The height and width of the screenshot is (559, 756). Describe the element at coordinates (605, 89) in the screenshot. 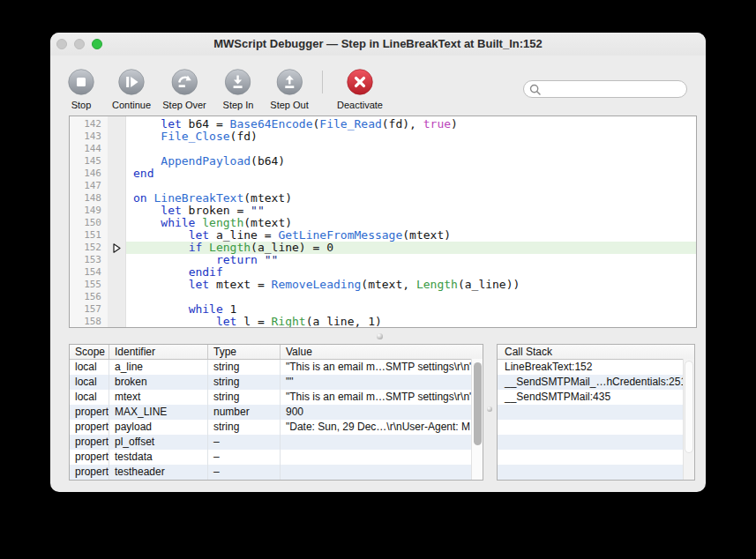

I see `search-field` at that location.